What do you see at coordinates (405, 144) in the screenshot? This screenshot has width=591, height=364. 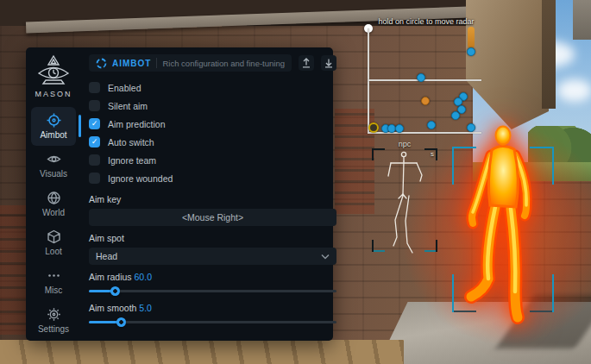 I see `skeleton-esp-label: npc` at bounding box center [405, 144].